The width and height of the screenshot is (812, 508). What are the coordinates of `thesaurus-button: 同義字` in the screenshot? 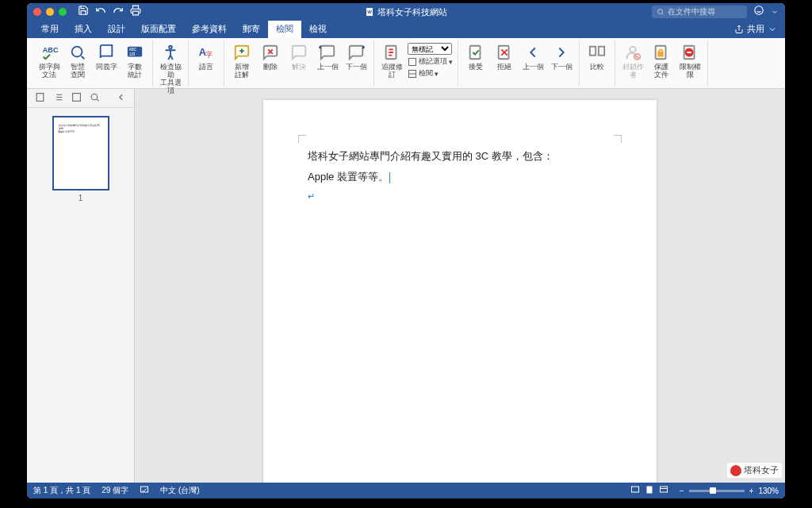 It's located at (106, 56).